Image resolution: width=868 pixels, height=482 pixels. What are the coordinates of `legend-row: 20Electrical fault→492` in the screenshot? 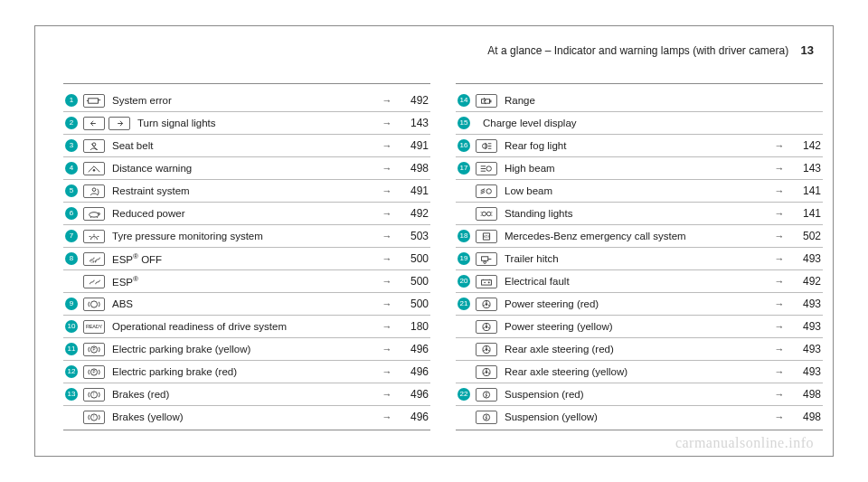 It's located at (639, 281).